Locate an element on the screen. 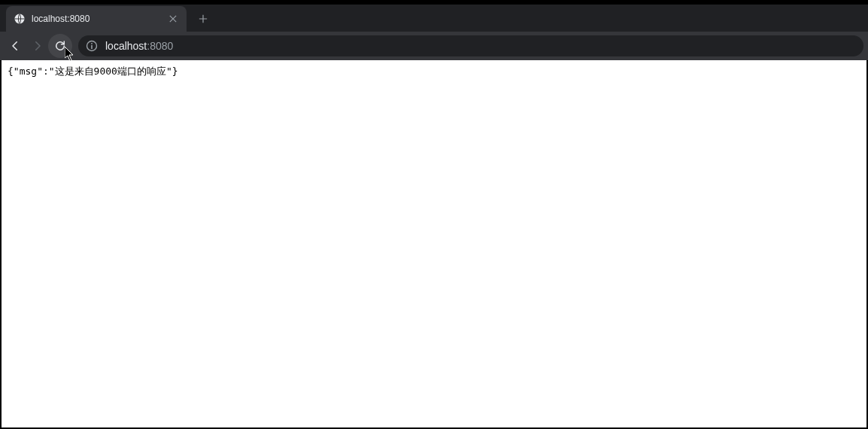 This screenshot has width=868, height=429. forward-button is located at coordinates (38, 46).